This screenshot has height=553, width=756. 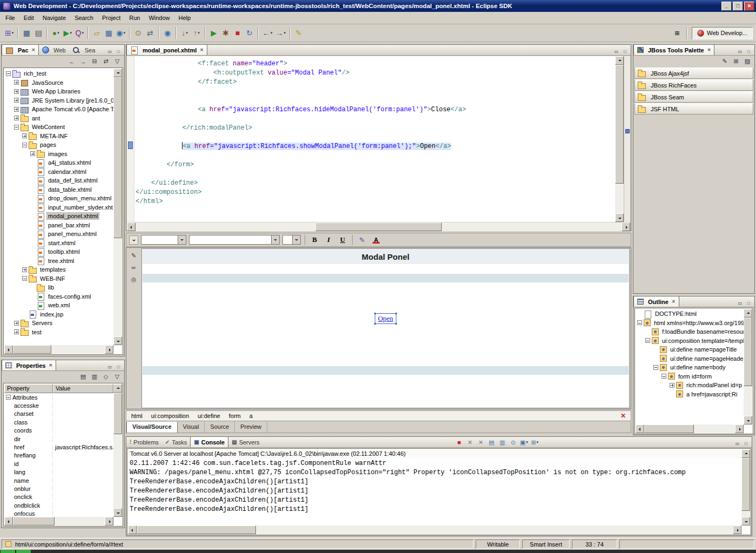 What do you see at coordinates (59, 472) in the screenshot?
I see `property-row: lang` at bounding box center [59, 472].